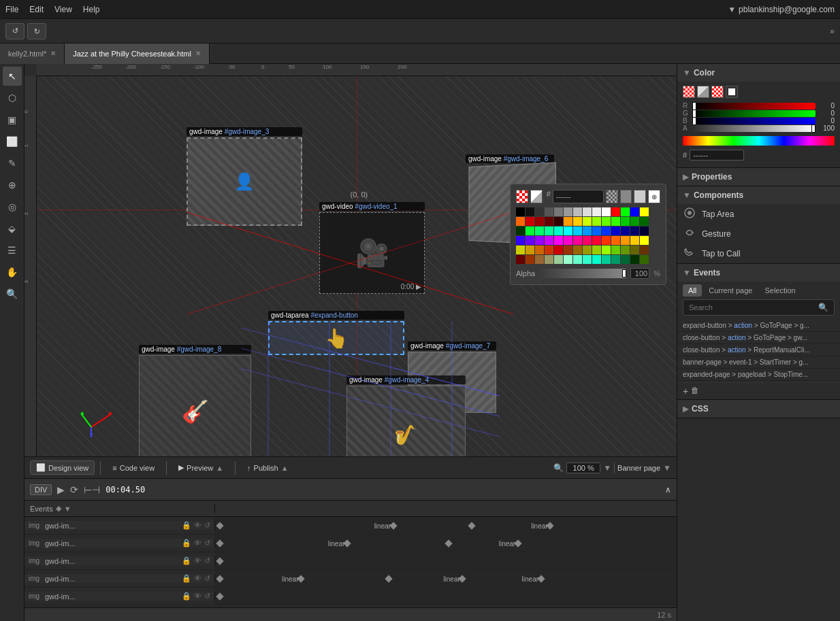  Describe the element at coordinates (752, 307) in the screenshot. I see `events-search-input` at that location.